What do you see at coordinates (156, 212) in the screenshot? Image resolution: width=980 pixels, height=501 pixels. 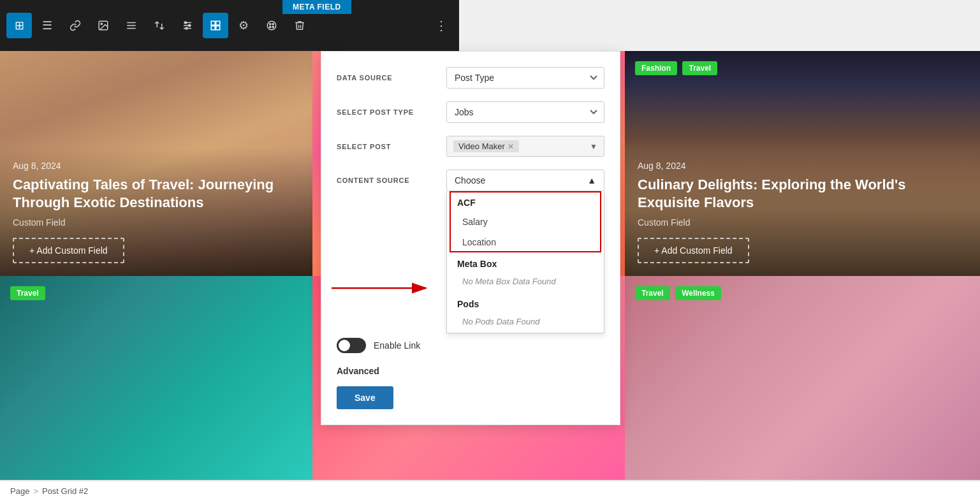 I see `card-1-overlay: Aug 8, 2024 Captivating Tales of Travel:…` at bounding box center [156, 212].